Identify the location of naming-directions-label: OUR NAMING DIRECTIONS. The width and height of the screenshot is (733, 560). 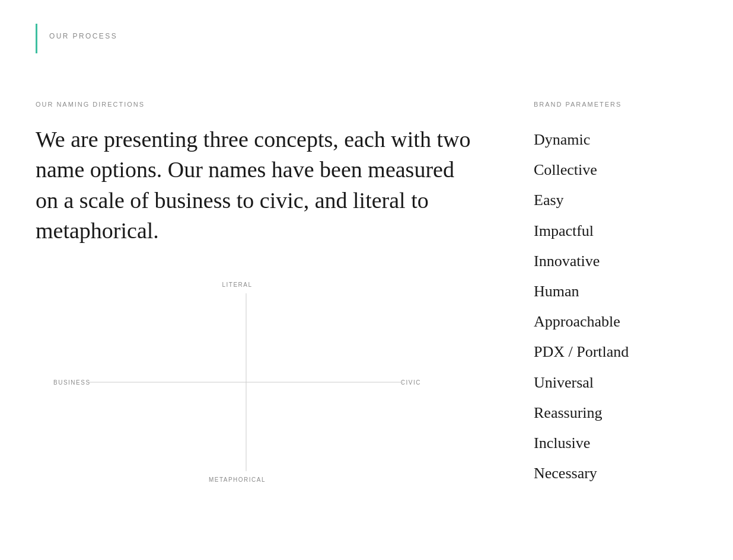
(261, 104).